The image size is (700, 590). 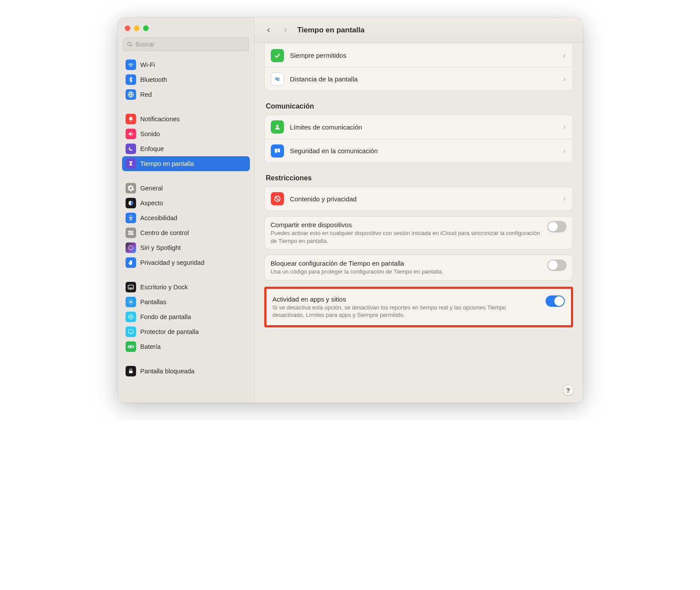 What do you see at coordinates (419, 151) in the screenshot?
I see `row-comm-safety: Seguridad en la comunicación ›` at bounding box center [419, 151].